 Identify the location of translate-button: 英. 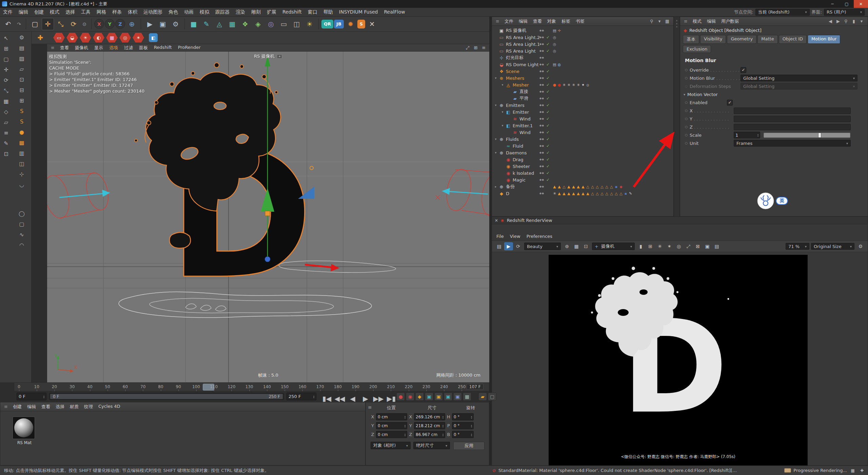
(782, 201).